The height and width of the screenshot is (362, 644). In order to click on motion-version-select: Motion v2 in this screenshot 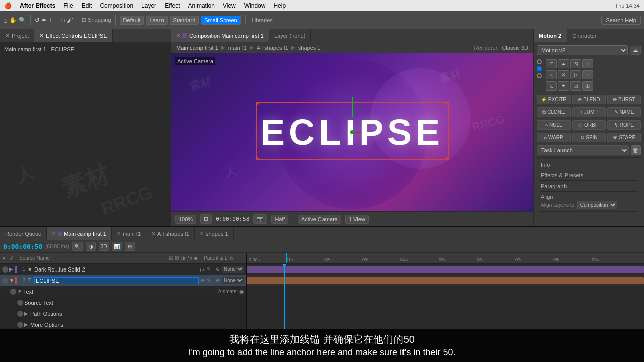, I will do `click(583, 50)`.